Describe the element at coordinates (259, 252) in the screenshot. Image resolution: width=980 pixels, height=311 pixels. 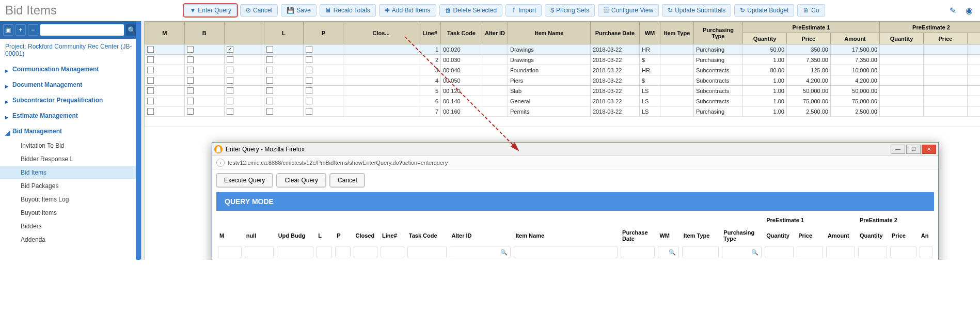
I see `q-input-null` at that location.